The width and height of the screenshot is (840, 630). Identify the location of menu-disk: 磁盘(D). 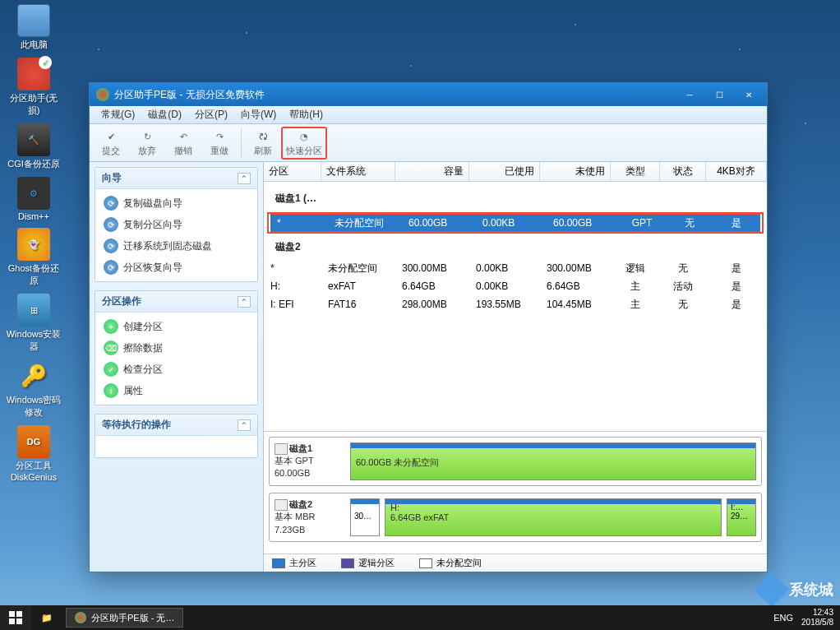
(164, 115).